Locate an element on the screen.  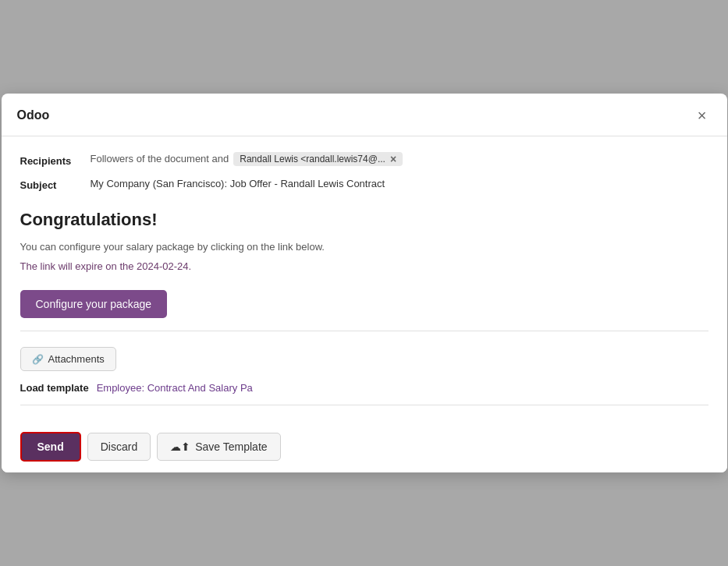
discard-button: Discard is located at coordinates (119, 447).